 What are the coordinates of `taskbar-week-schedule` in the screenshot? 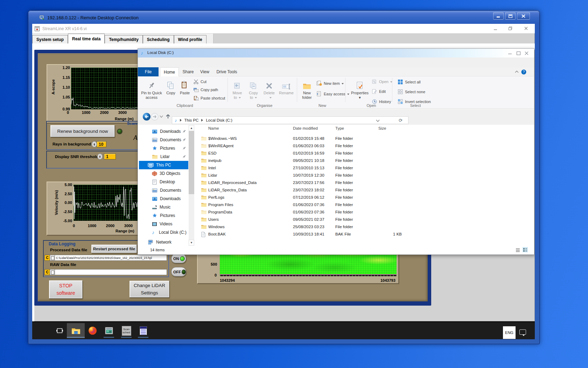 It's located at (143, 331).